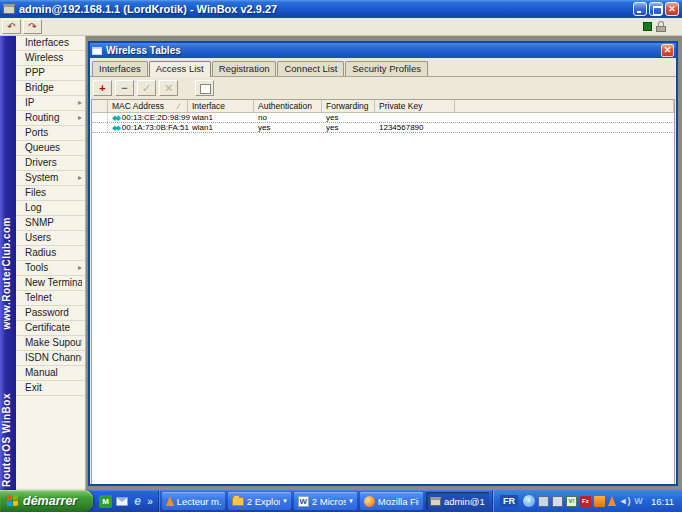 This screenshot has width=682, height=512. I want to click on connection-status-indicator, so click(648, 26).